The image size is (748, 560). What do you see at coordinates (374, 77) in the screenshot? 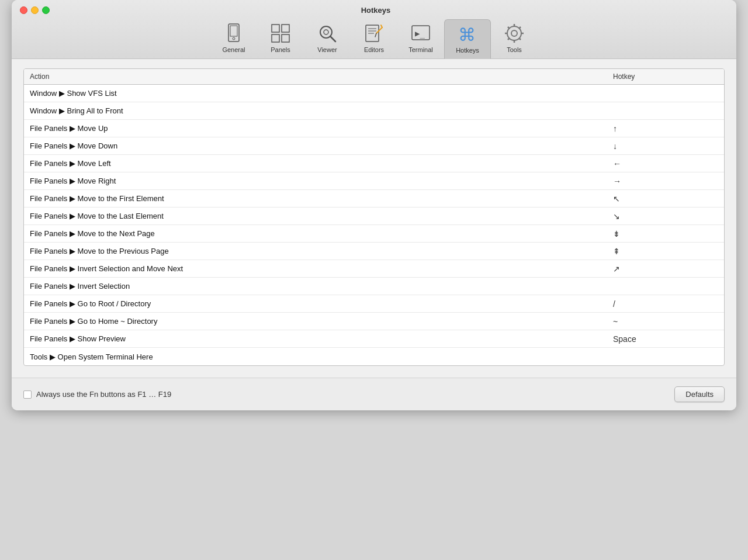
I see `table-header: Action Hotkey` at bounding box center [374, 77].